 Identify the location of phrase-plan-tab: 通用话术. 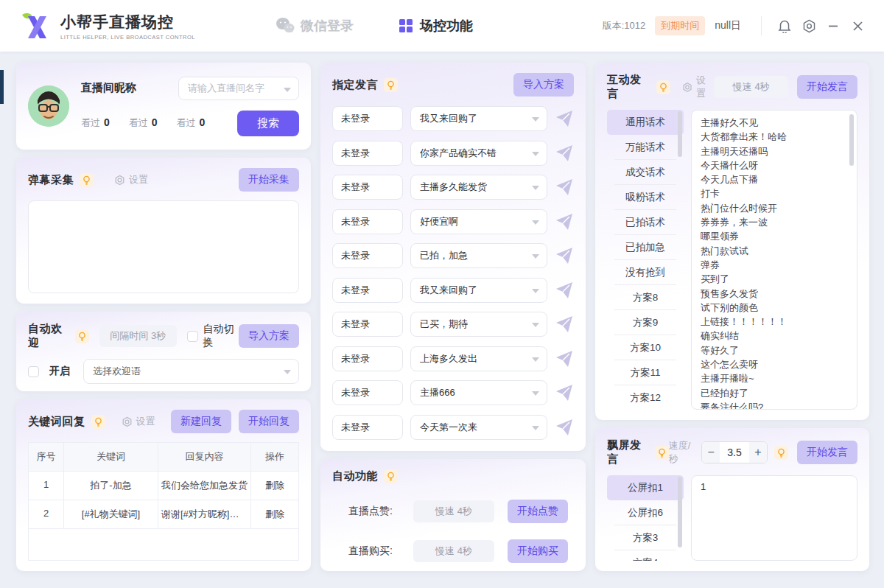
(645, 122).